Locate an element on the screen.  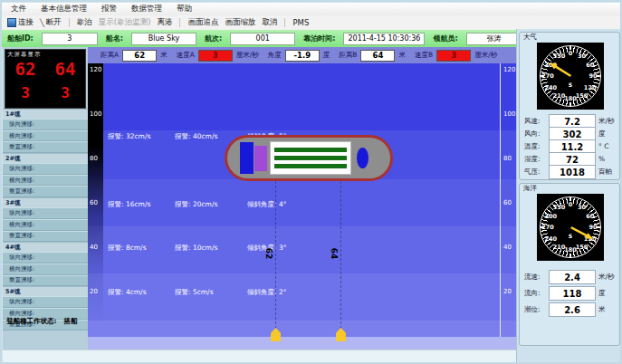
cable-group-4: 4#缆 纵向漂移: 横向漂移: 垂直漂移: is located at coordinates (45, 264).